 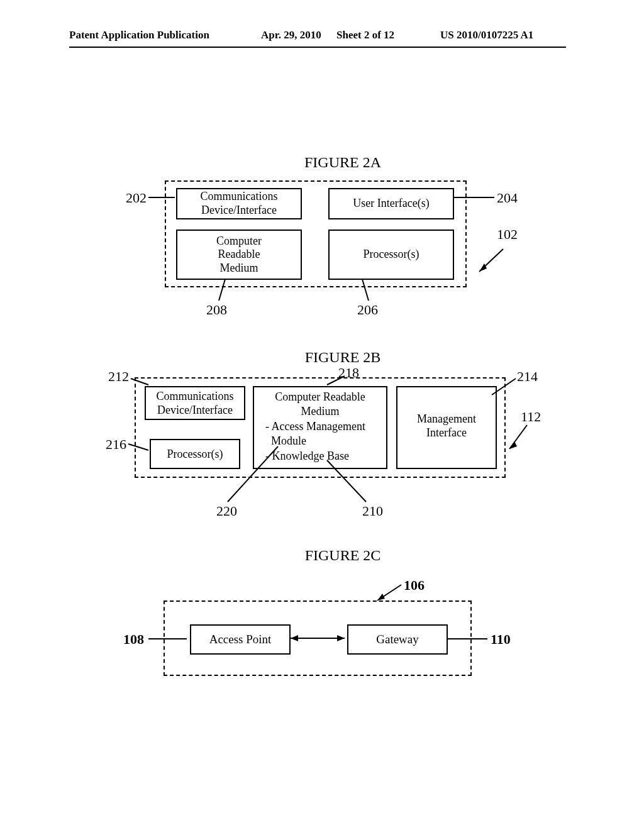 I want to click on ref-210: 210, so click(x=372, y=511).